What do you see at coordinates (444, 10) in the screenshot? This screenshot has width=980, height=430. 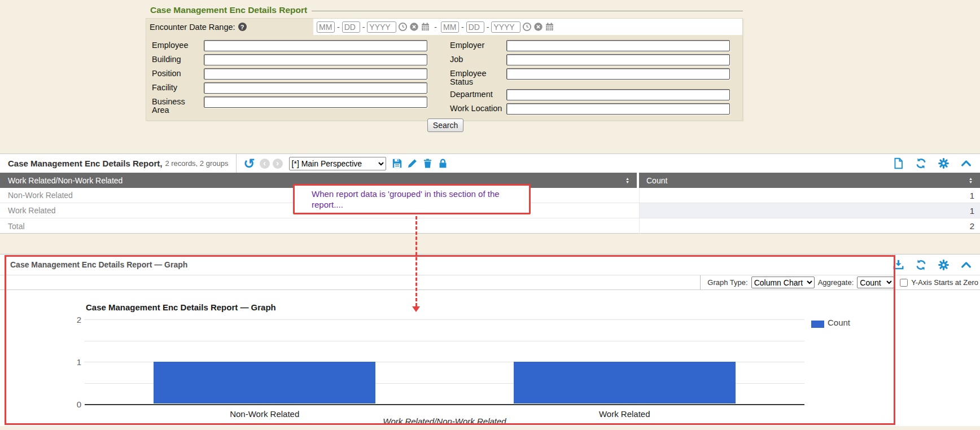 I see `form-legend: Case Management Enc Details Report` at bounding box center [444, 10].